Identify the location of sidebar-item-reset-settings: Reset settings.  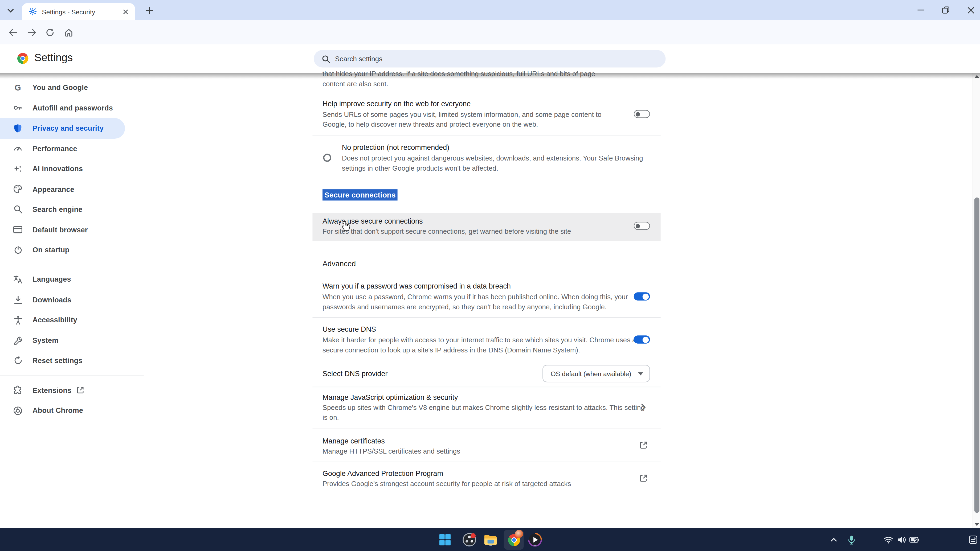
(72, 360).